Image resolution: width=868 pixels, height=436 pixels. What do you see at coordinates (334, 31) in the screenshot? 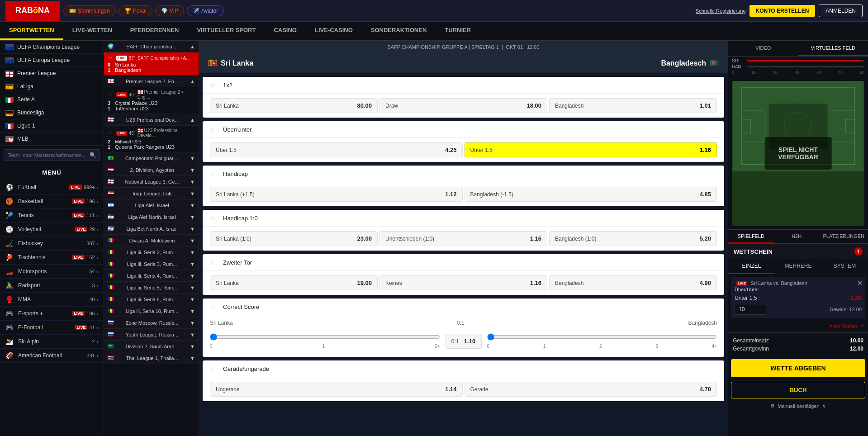
I see `tab-live-casino: LIVE-CASINO` at bounding box center [334, 31].